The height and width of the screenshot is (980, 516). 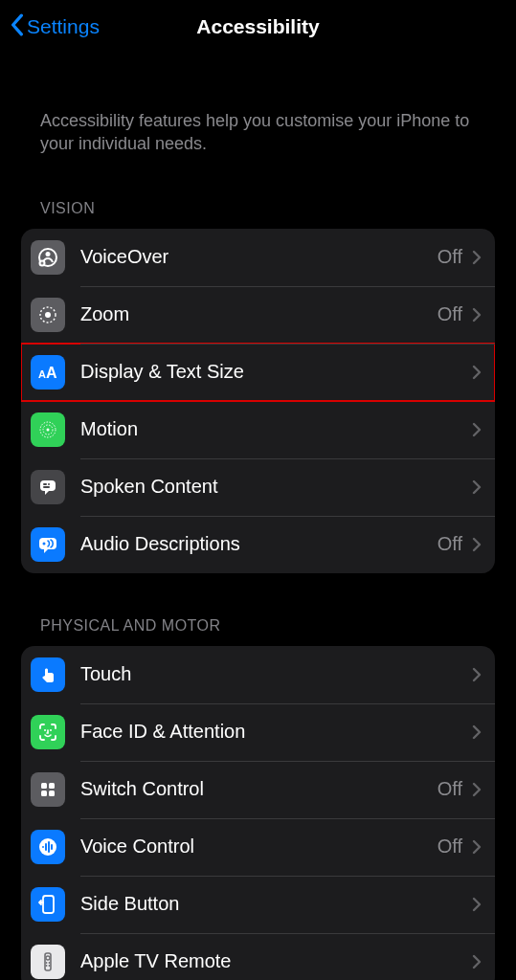 I want to click on row-label: Face ID & Attention, so click(x=276, y=731).